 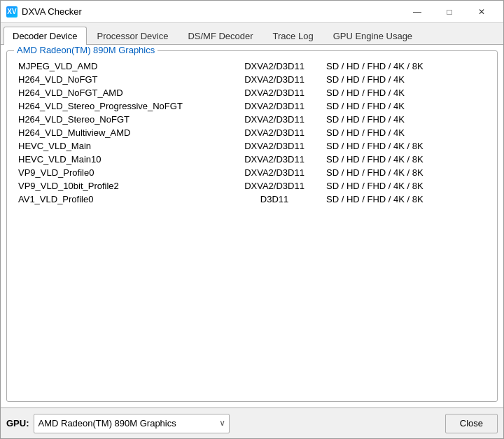 What do you see at coordinates (120, 172) in the screenshot?
I see `decoder-name: VP9_VLD_Profile0` at bounding box center [120, 172].